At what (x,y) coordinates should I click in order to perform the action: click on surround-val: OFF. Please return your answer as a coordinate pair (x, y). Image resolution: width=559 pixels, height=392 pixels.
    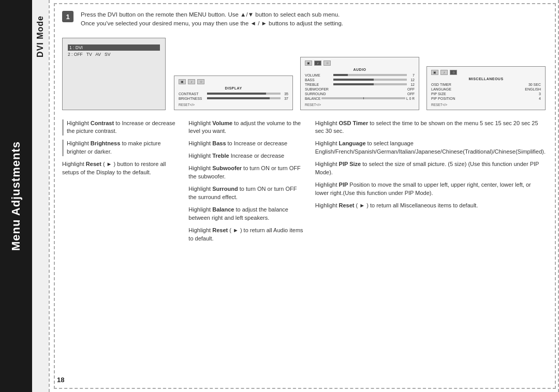
    Looking at the image, I should click on (411, 94).